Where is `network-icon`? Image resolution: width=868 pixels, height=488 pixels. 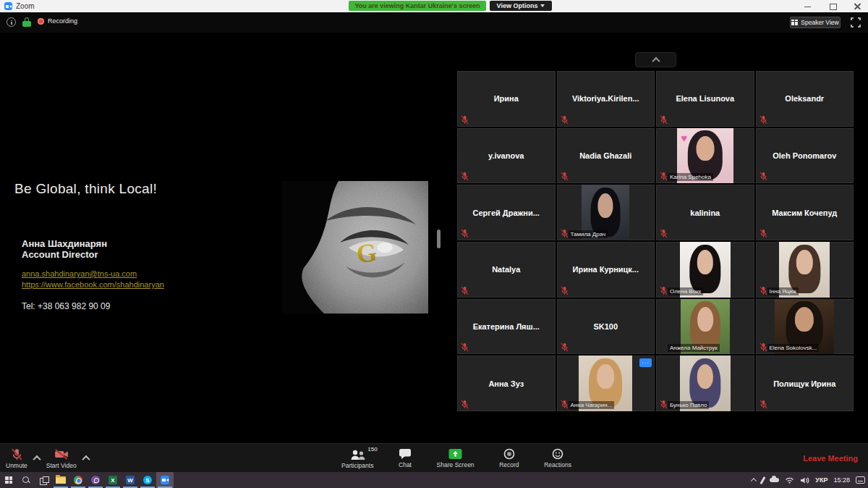 network-icon is located at coordinates (790, 480).